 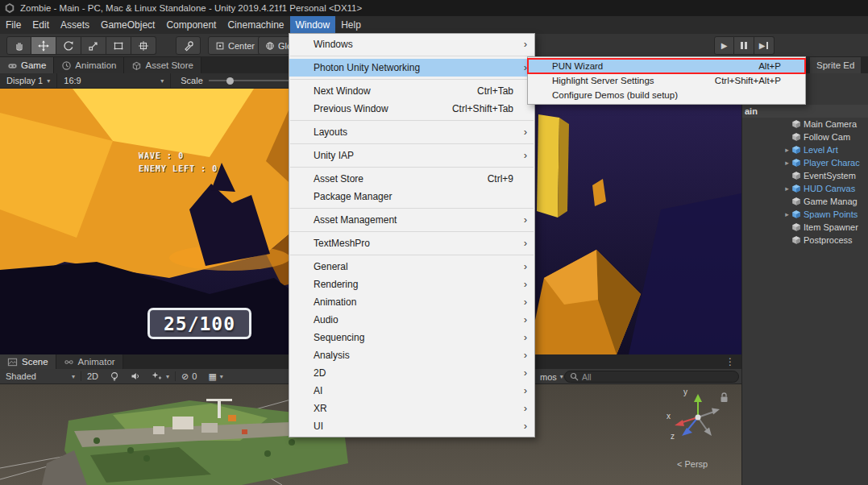 I want to click on menu-item-sequencing: Sequencing ›, so click(x=412, y=338).